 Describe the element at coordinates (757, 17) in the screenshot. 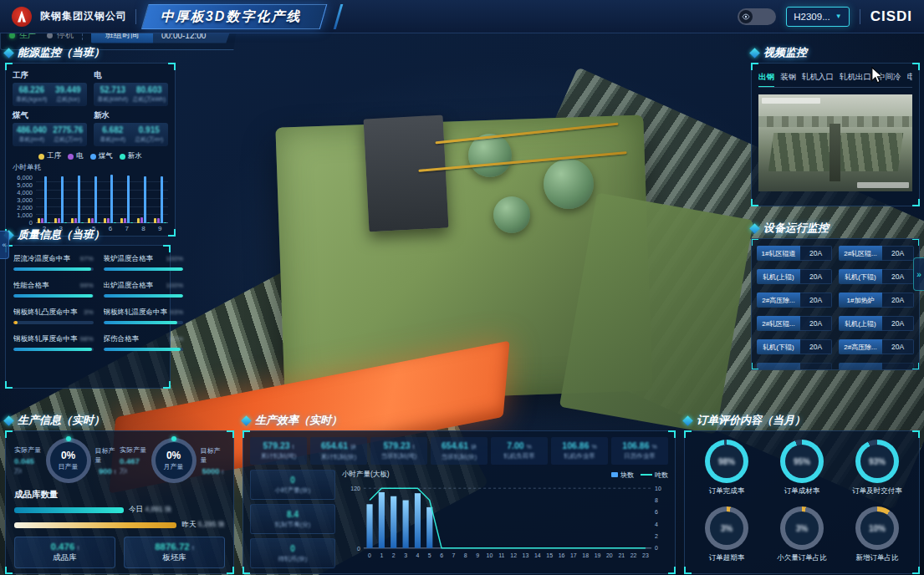

I see `visibility-toggle` at that location.